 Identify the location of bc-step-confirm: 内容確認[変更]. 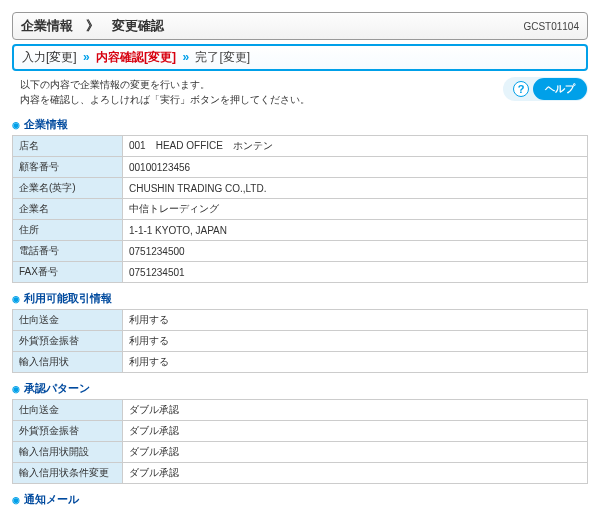
(136, 57).